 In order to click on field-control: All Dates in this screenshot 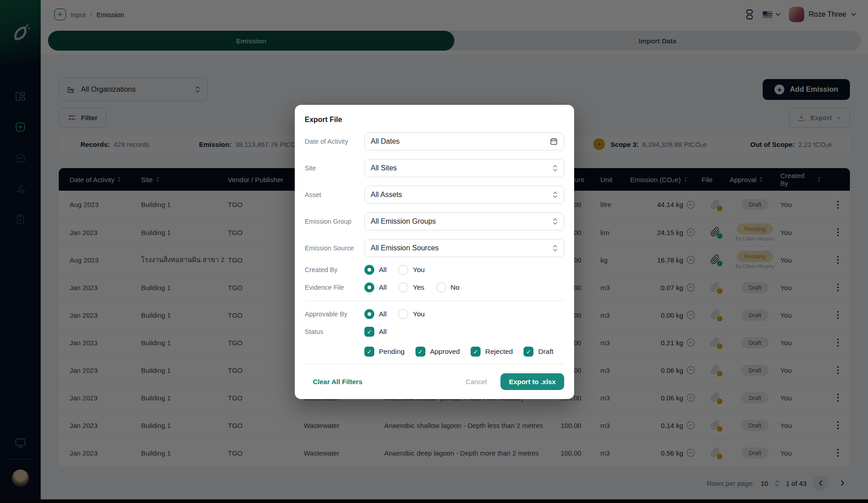, I will do `click(464, 141)`.